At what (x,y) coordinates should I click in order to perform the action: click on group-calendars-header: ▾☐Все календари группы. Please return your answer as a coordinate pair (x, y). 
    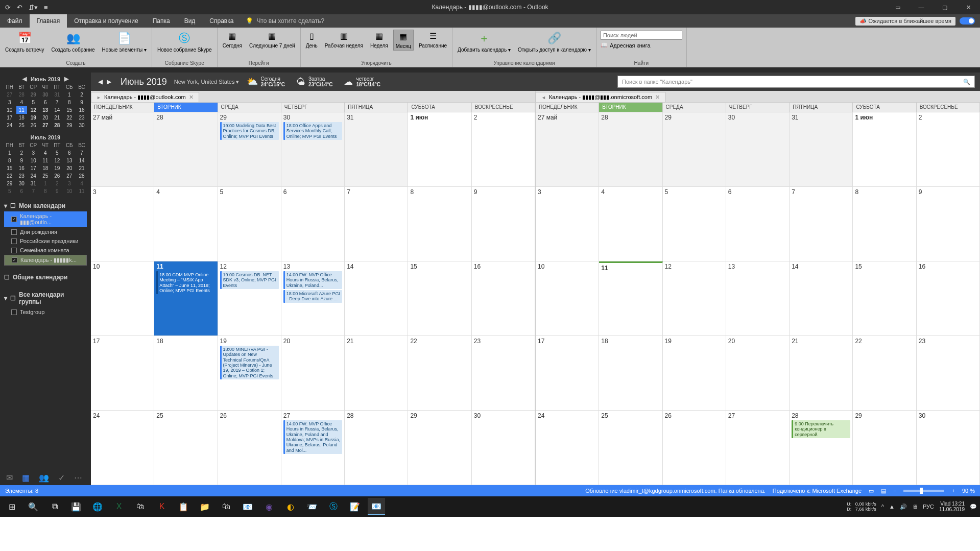
    Looking at the image, I should click on (45, 298).